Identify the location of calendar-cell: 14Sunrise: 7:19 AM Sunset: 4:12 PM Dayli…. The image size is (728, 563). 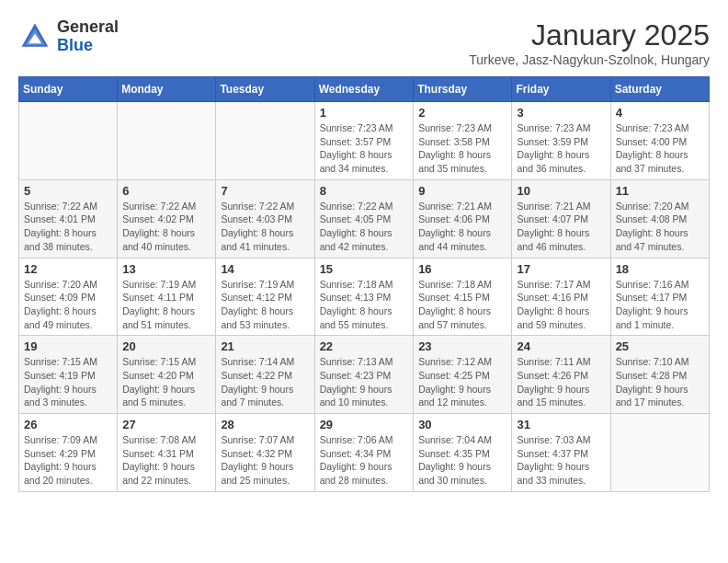
(265, 296).